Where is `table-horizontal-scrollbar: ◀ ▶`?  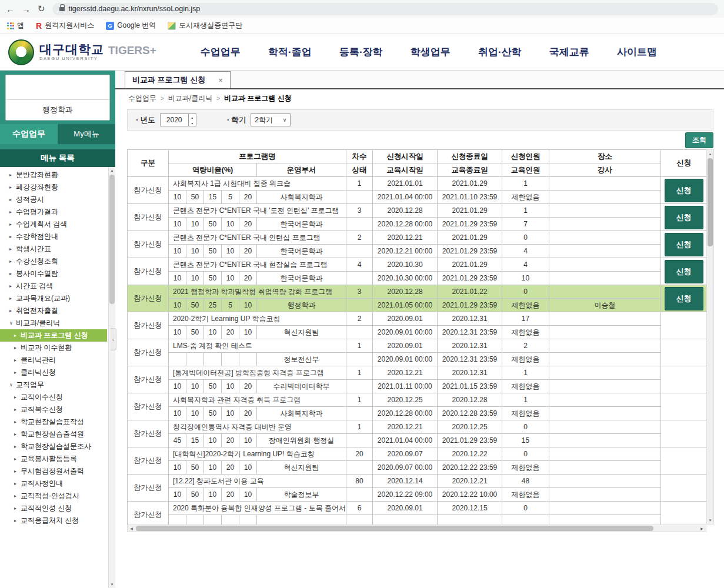 table-horizontal-scrollbar: ◀ ▶ is located at coordinates (416, 528).